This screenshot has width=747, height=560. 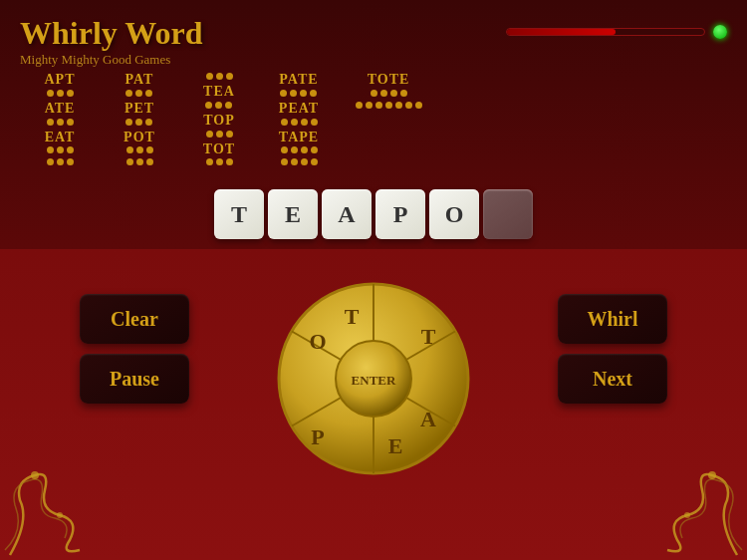 What do you see at coordinates (139, 114) in the screenshot?
I see `word-entry-pet: PET` at bounding box center [139, 114].